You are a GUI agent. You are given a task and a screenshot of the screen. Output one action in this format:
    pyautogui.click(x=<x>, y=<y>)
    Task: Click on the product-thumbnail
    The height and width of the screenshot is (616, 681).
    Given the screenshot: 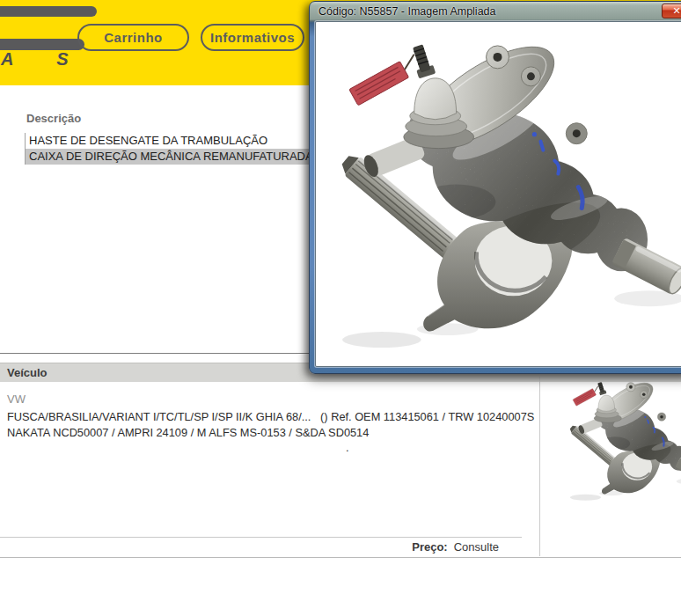 What is the action you would take?
    pyautogui.click(x=614, y=445)
    